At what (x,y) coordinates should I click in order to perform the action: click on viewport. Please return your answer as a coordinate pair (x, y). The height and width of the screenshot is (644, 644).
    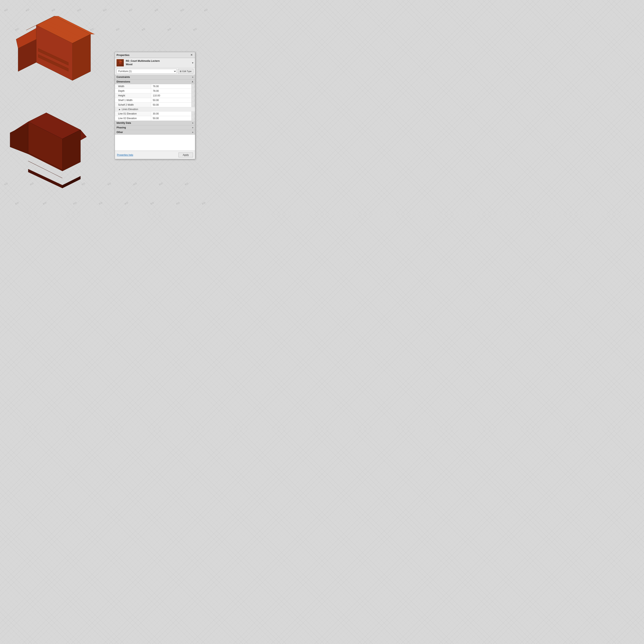
    Looking at the image, I should click on (62, 107).